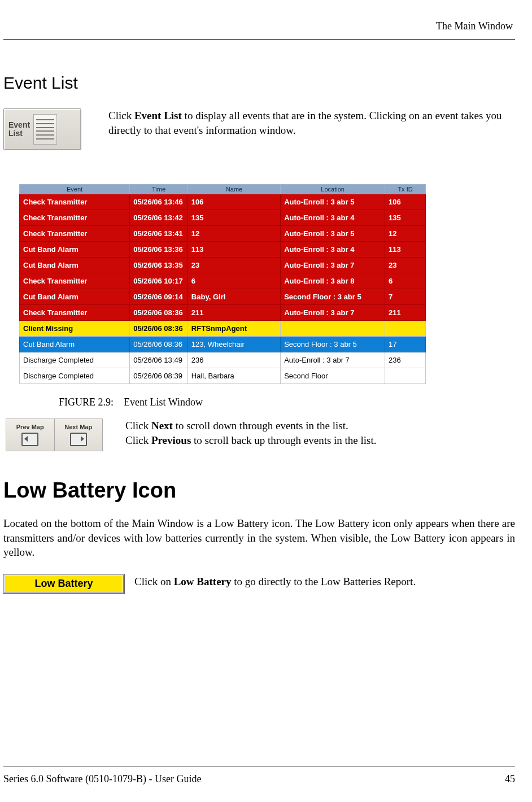 The image size is (532, 802). Describe the element at coordinates (234, 190) in the screenshot. I see `table-header-cell: Name` at that location.